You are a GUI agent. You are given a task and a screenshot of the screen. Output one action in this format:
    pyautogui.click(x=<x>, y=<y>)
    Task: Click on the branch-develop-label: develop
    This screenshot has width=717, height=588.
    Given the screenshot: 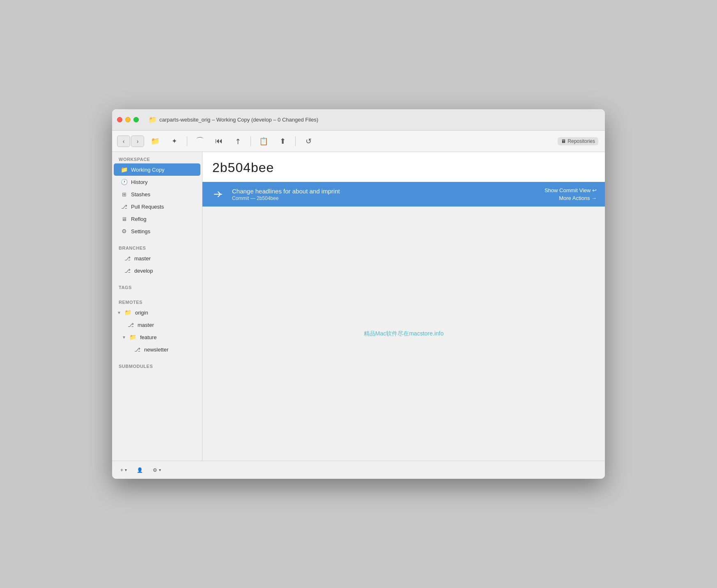 What is the action you would take?
    pyautogui.click(x=144, y=271)
    